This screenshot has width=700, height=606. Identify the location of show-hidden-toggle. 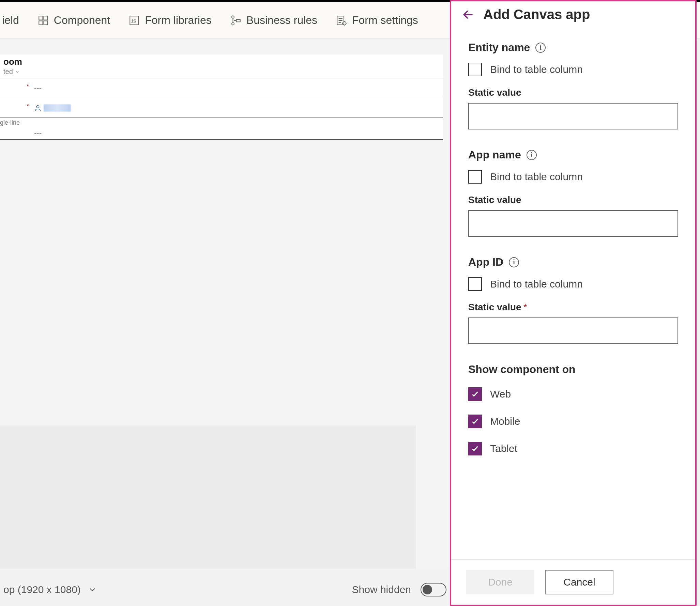
(433, 590).